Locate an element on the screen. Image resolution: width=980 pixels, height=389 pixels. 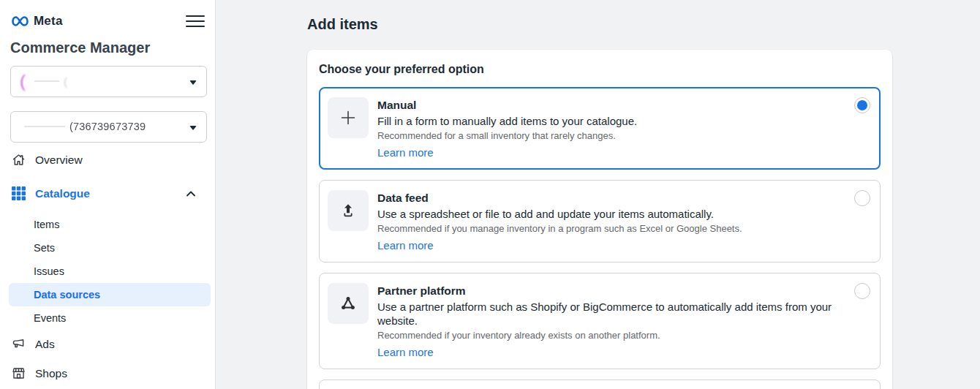
sidebar-item-ads: Ads is located at coordinates (113, 344).